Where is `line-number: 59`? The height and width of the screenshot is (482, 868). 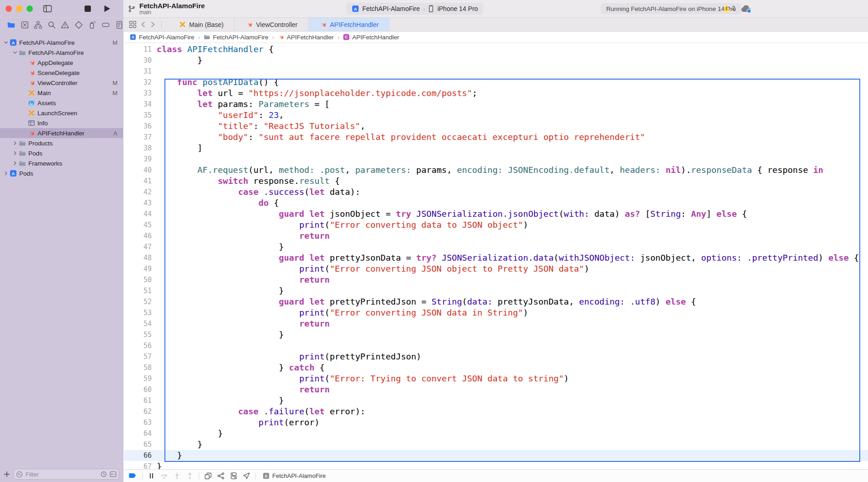
line-number: 59 is located at coordinates (138, 379).